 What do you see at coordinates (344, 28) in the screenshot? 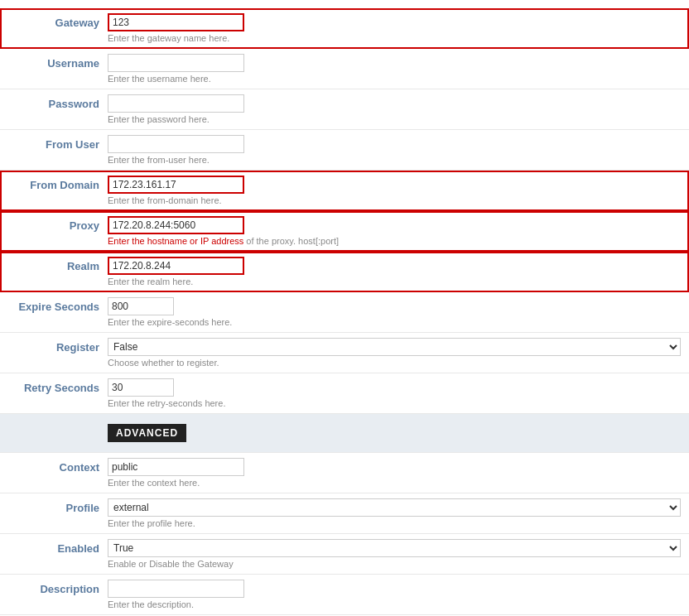
I see `gateway-row: Gateway Enter the gateway name here.` at bounding box center [344, 28].